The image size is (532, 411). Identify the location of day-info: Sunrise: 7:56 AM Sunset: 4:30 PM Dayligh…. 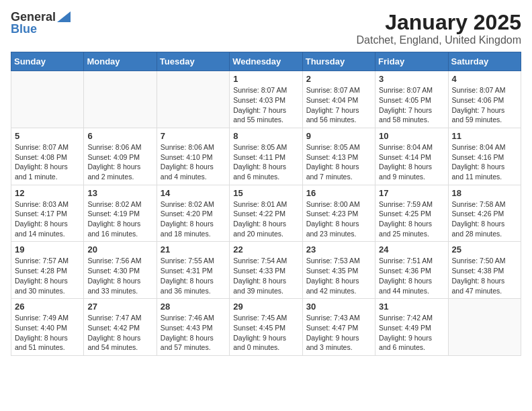
(120, 275).